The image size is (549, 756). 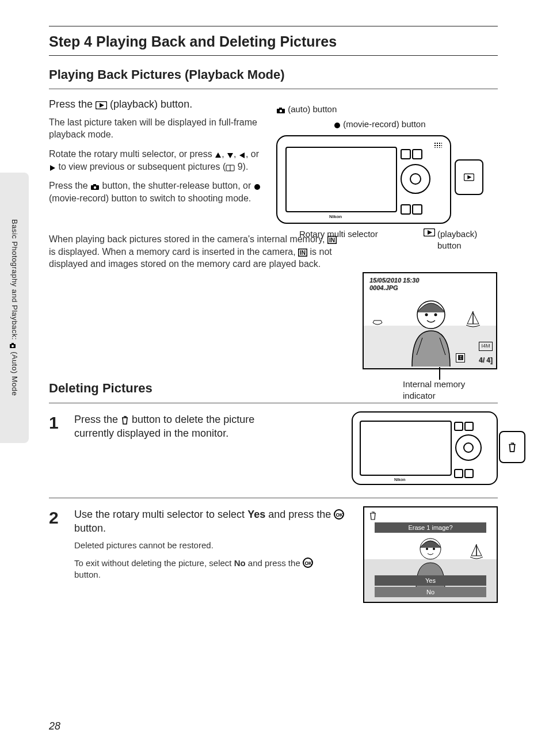 What do you see at coordinates (430, 321) in the screenshot?
I see `sample-lcd: 15/05/2010 15:30 0004.JPG I4M 🅸 4/ 4]` at bounding box center [430, 321].